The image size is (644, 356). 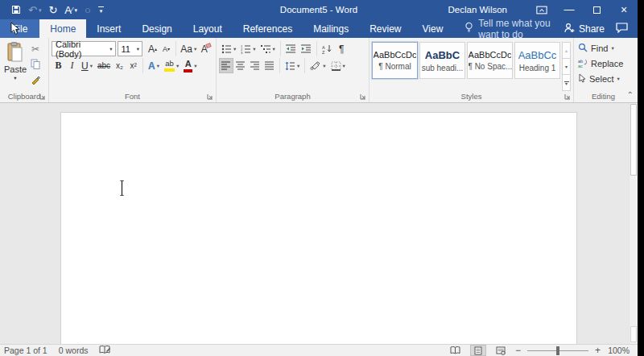 What do you see at coordinates (74, 350) in the screenshot?
I see `word-count: 0 words` at bounding box center [74, 350].